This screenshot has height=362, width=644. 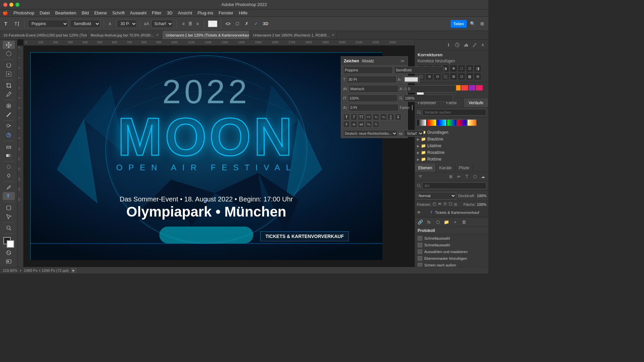 What do you see at coordinates (138, 13) in the screenshot?
I see `menu-auswahl: Auswahl` at bounding box center [138, 13].